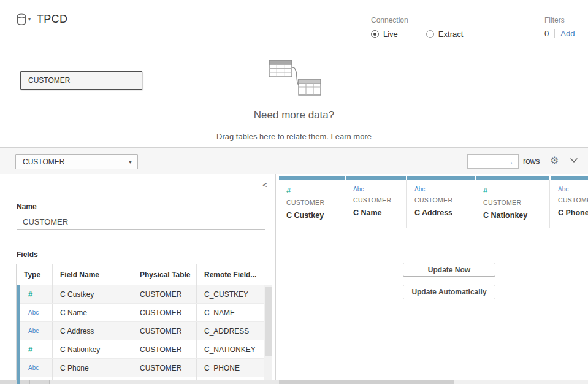 The image size is (588, 384). What do you see at coordinates (231, 331) in the screenshot?
I see `cell-remote-field: C_ADDRESS` at bounding box center [231, 331].